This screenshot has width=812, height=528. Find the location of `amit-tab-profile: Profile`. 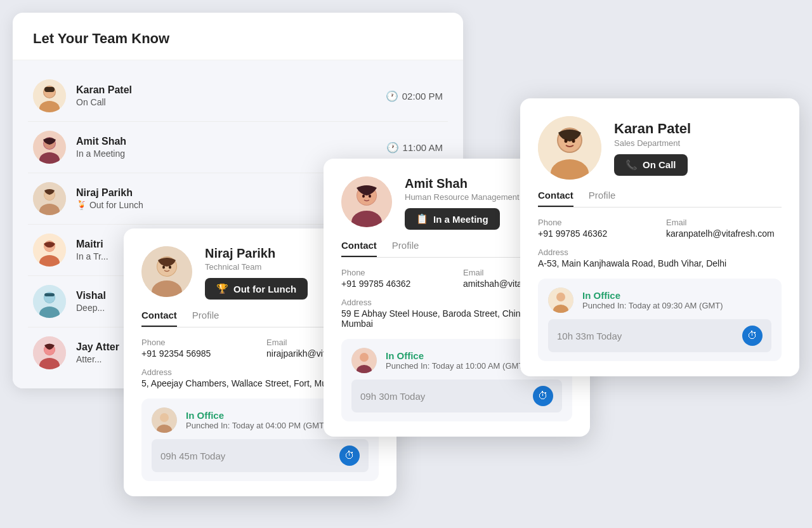

amit-tab-profile: Profile is located at coordinates (406, 249).